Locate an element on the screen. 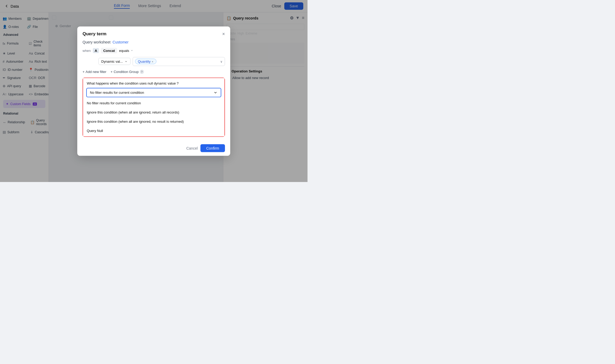  null-option-0: No filter results for current condition is located at coordinates (154, 103).